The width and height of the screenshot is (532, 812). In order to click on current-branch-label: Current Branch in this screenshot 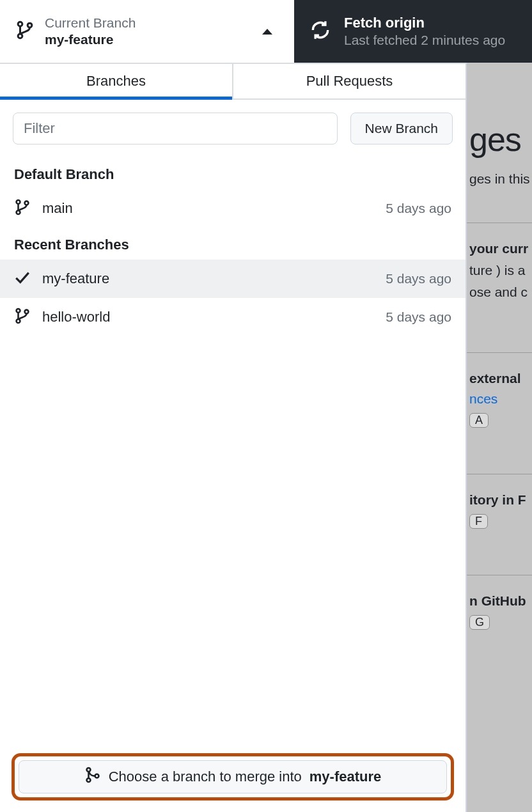, I will do `click(148, 23)`.